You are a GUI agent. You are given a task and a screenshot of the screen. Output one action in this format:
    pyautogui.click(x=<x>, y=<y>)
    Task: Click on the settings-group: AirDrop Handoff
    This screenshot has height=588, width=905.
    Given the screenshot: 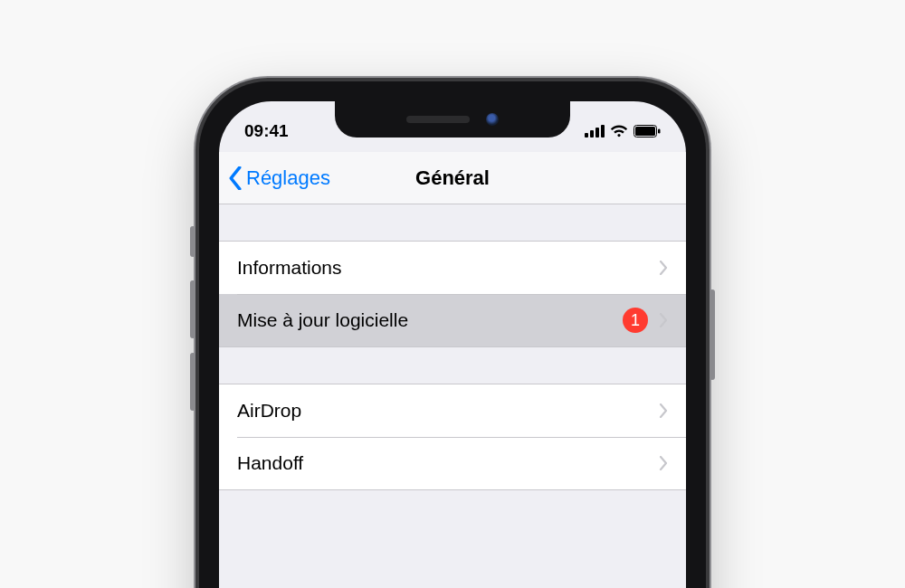 What is the action you would take?
    pyautogui.click(x=452, y=437)
    